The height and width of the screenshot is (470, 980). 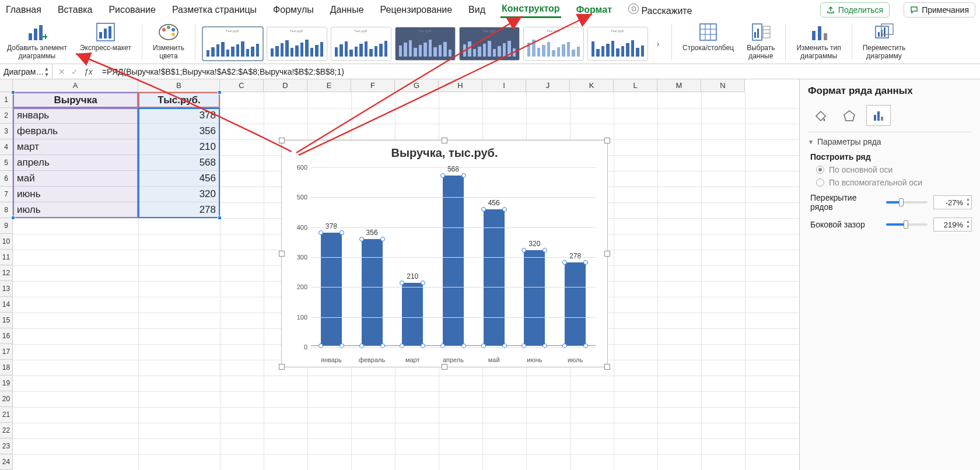 I want to click on cell-B4: 210, so click(x=179, y=147).